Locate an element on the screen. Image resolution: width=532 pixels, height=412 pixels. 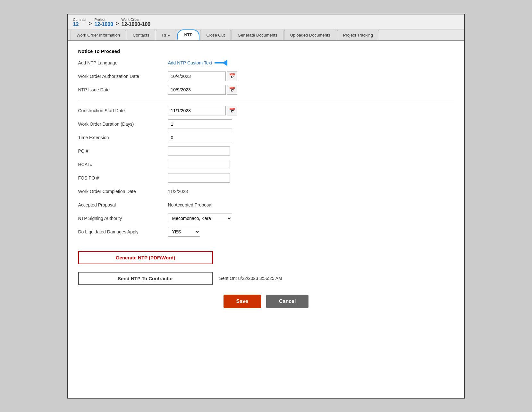
date-wrapper-ntp: 📅 is located at coordinates (311, 90).